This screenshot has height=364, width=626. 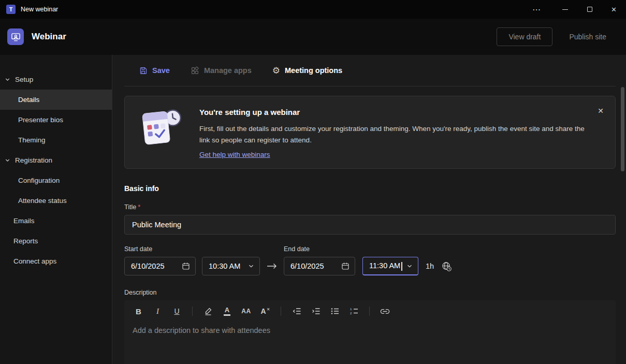 What do you see at coordinates (308, 266) in the screenshot?
I see `end-date-value: 6/10/2025` at bounding box center [308, 266].